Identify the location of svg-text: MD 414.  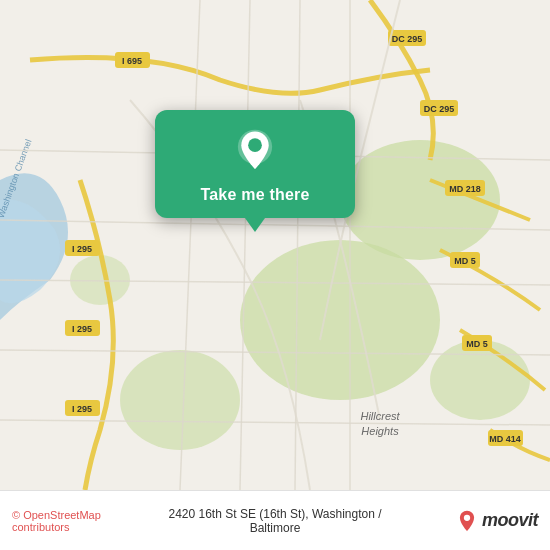
(505, 439).